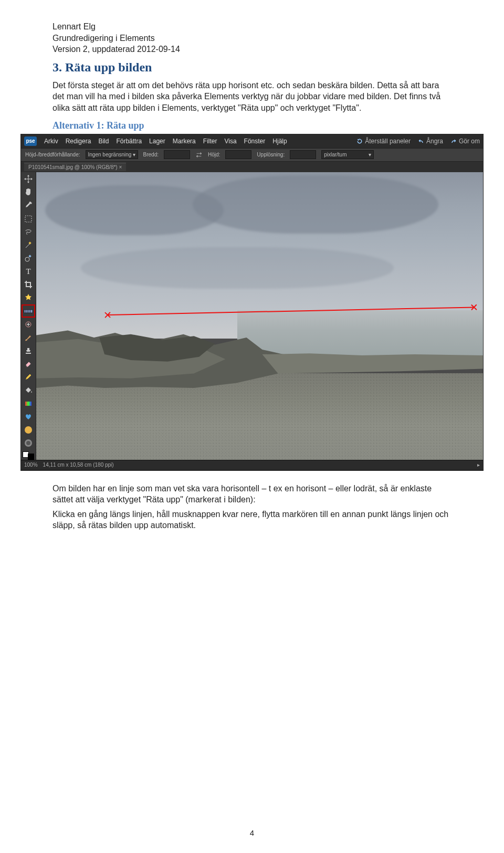 The height and width of the screenshot is (853, 504). What do you see at coordinates (199, 155) in the screenshot?
I see `swap-icon` at bounding box center [199, 155].